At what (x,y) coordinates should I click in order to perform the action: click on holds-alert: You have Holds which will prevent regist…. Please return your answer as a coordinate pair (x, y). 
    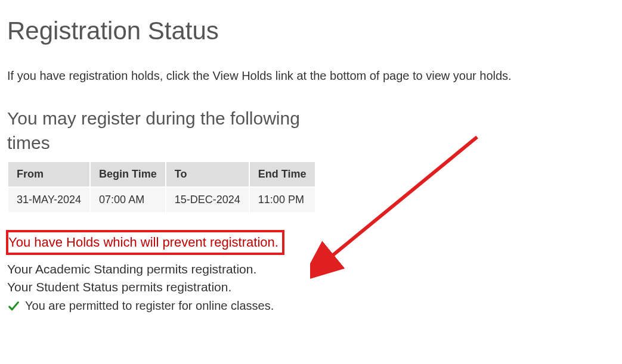
    Looking at the image, I should click on (146, 242).